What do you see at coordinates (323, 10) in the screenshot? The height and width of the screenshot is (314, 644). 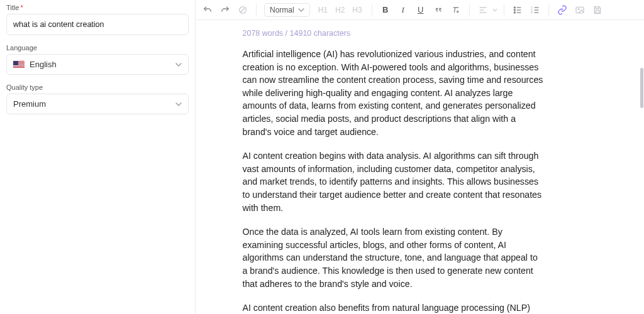 I see `h1-button: H1` at bounding box center [323, 10].